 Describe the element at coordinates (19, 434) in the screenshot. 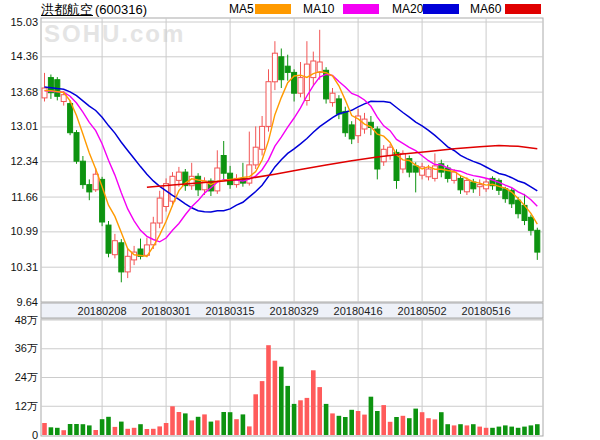

I see `volume-axis-label: 0` at that location.